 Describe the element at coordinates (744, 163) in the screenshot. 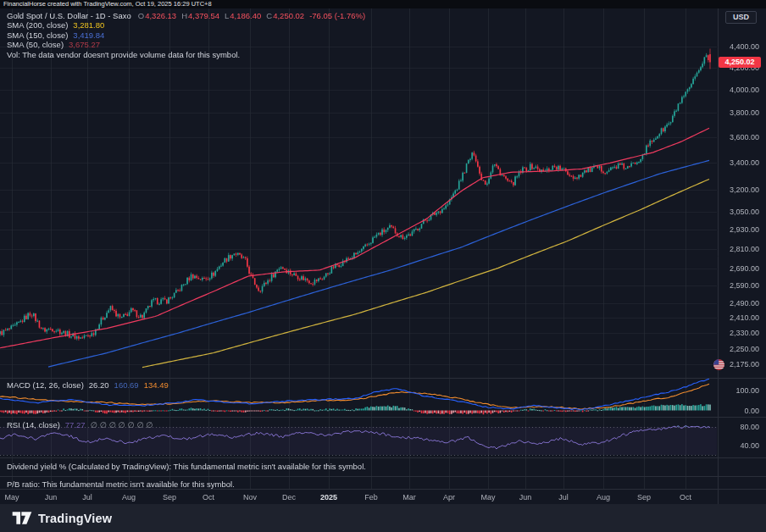

I see `price-tick: 3,400.00` at that location.